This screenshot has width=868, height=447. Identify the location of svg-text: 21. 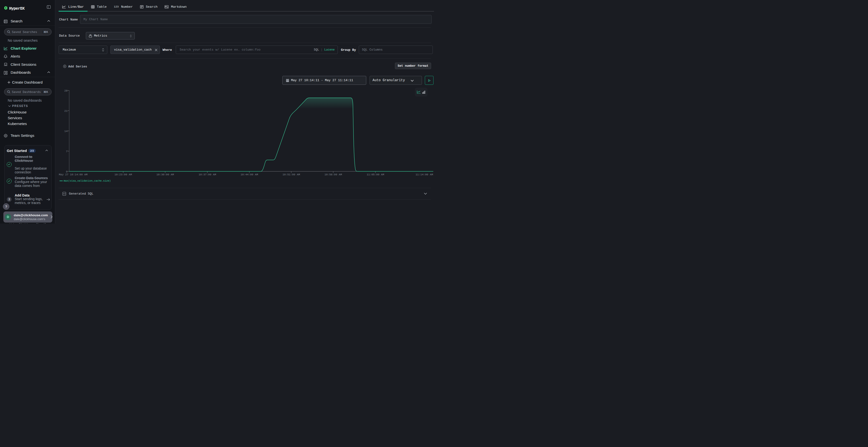
(66, 111).